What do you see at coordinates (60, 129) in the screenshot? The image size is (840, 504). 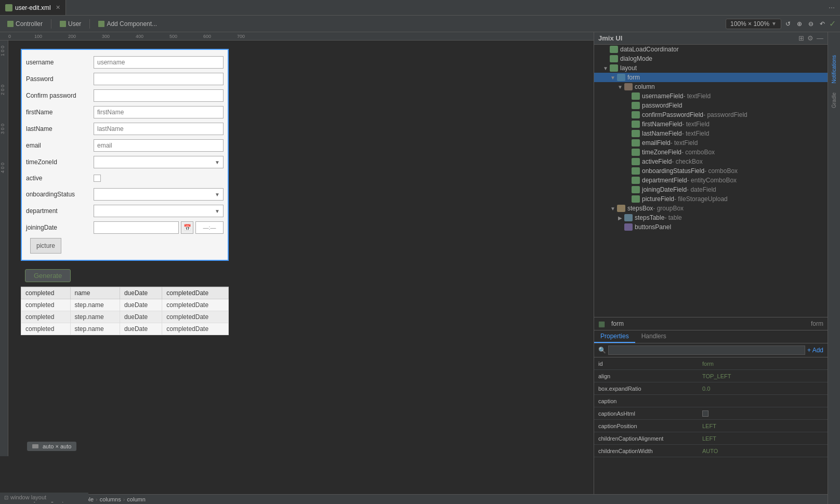 I see `label-lastname: lastName` at bounding box center [60, 129].